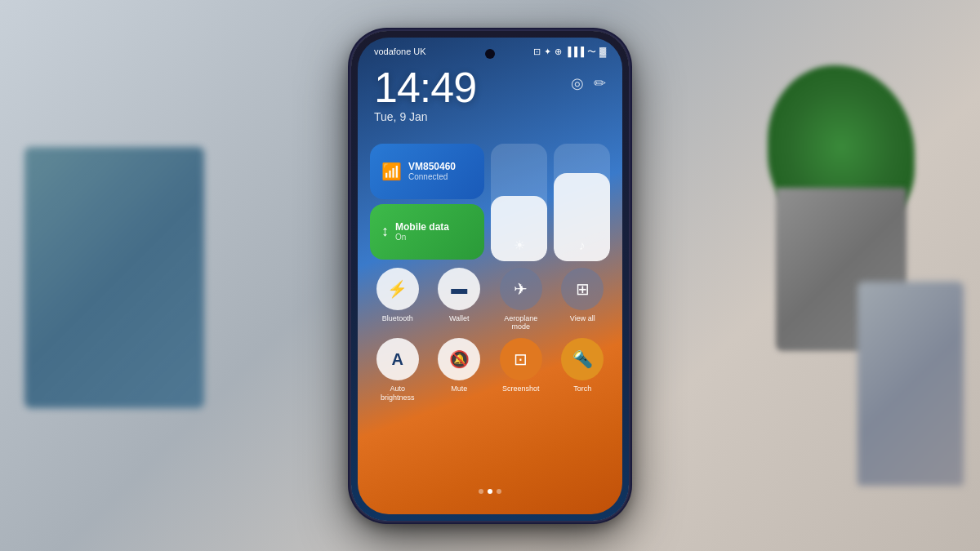 The width and height of the screenshot is (980, 551). I want to click on mute-label: Mute, so click(459, 389).